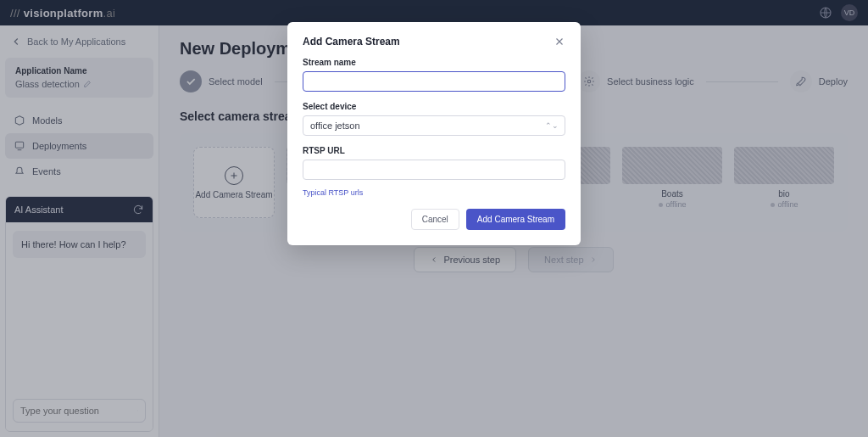 Image resolution: width=868 pixels, height=437 pixels. What do you see at coordinates (434, 126) in the screenshot?
I see `device-select` at bounding box center [434, 126].